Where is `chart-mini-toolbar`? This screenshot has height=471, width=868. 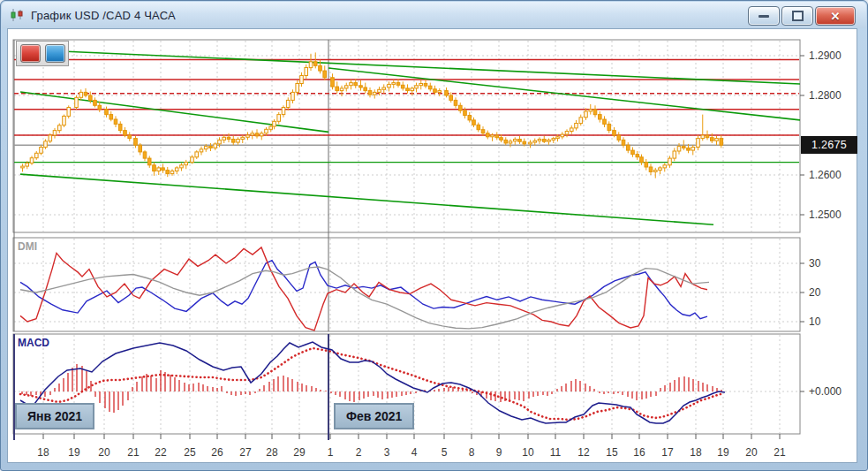
chart-mini-toolbar is located at coordinates (42, 53).